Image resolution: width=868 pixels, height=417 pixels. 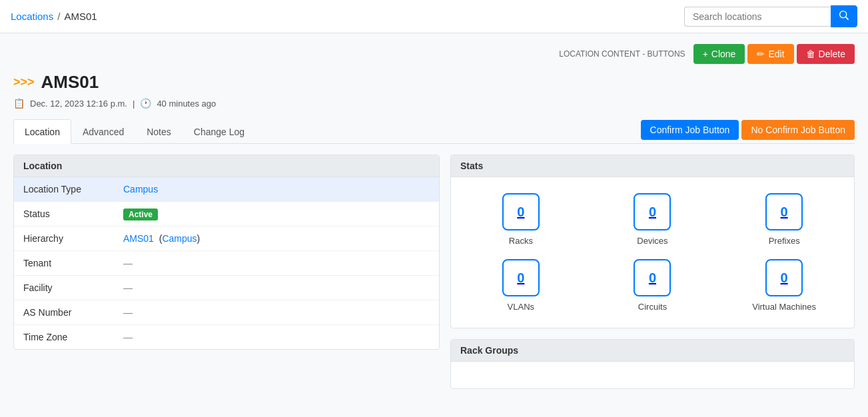 What do you see at coordinates (521, 278) in the screenshot?
I see `stat-vlans-value: 0` at bounding box center [521, 278].